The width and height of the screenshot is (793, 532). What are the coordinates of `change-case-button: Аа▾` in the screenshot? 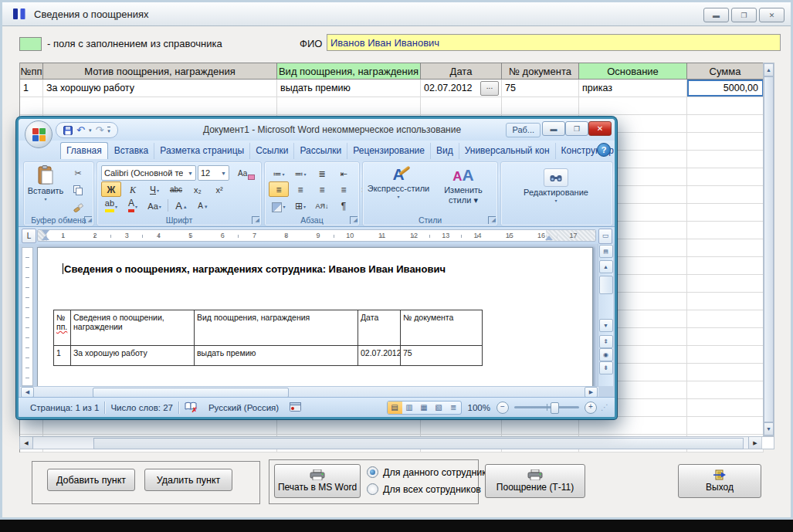 It's located at (154, 205).